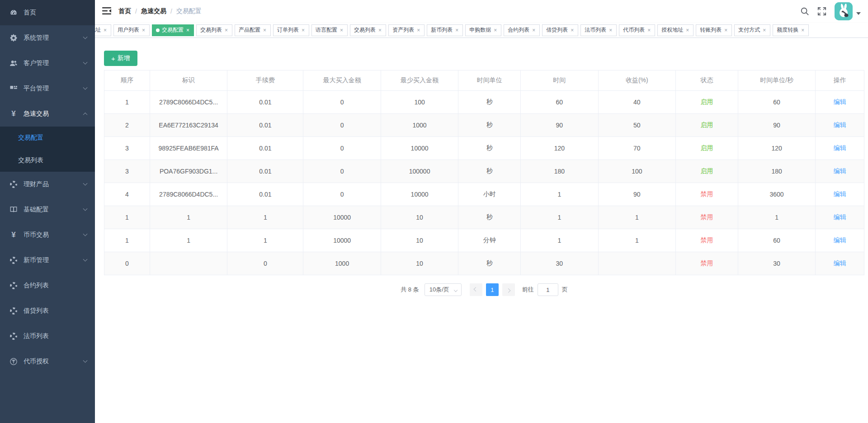  I want to click on tab-合约列表: 合约列表×, so click(522, 30).